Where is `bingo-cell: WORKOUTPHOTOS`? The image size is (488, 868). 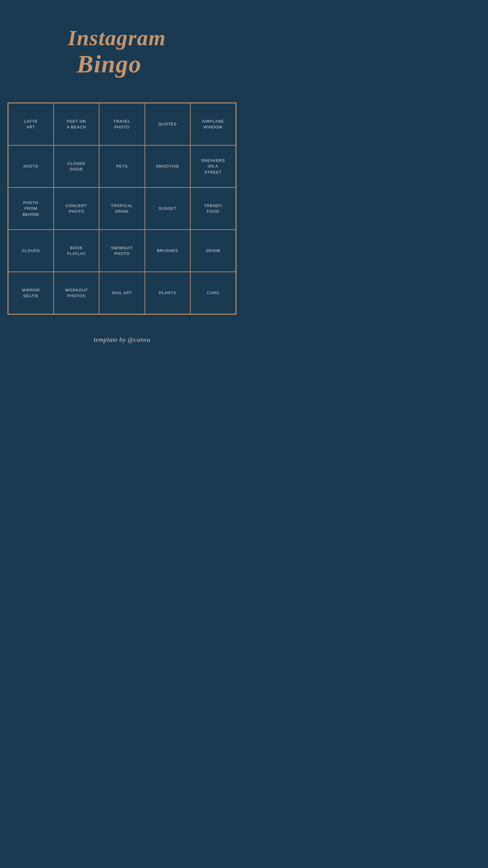
bingo-cell: WORKOUTPHOTOS is located at coordinates (76, 293).